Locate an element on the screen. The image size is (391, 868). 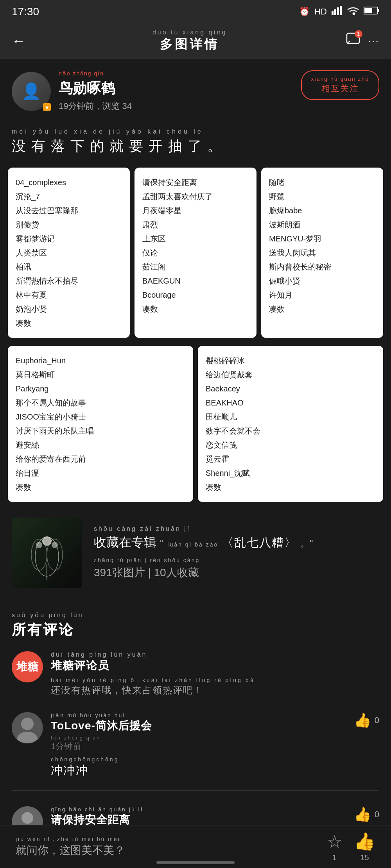
comments-title: 所有评论 is located at coordinates (196, 630).